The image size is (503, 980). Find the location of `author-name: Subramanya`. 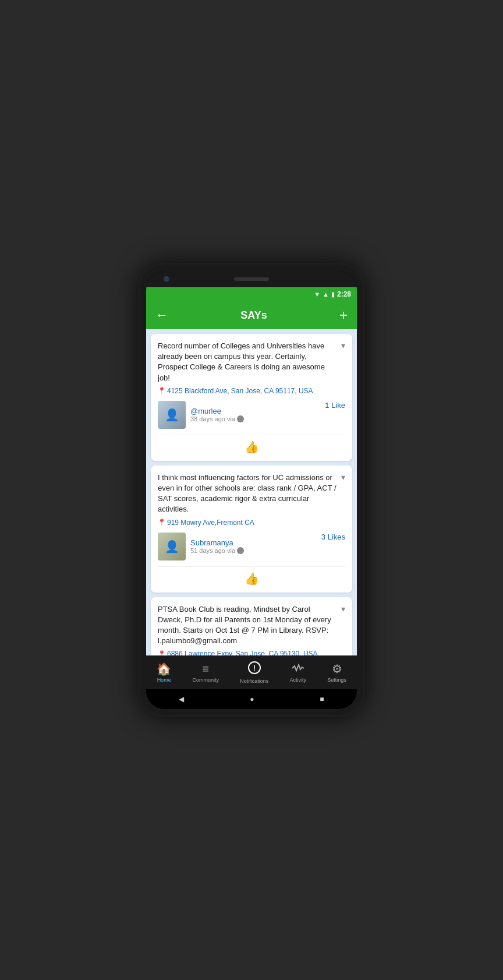

author-name: Subramanya is located at coordinates (217, 543).